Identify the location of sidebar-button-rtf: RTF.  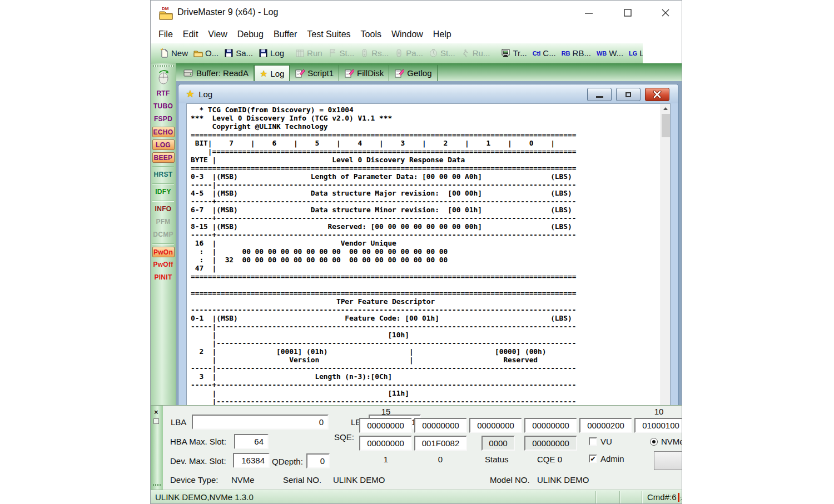
(163, 93).